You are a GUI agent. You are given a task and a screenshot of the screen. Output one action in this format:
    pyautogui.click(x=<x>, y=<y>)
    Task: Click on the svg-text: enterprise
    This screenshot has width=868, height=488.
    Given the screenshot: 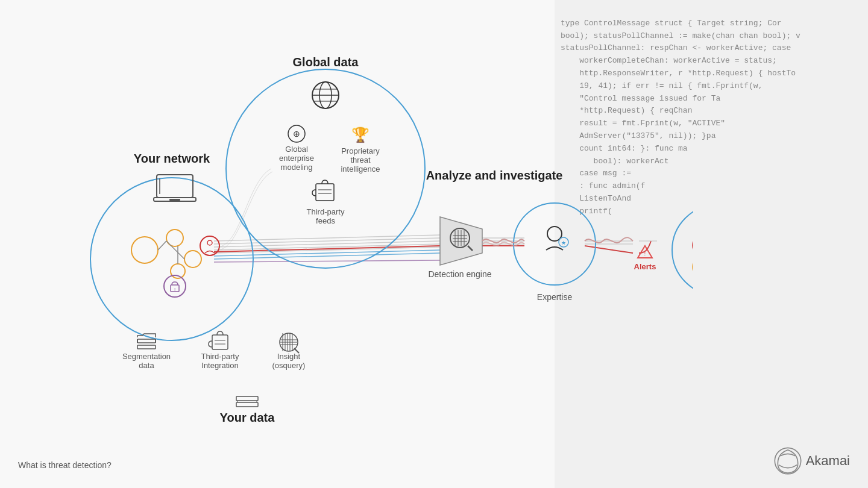 What is the action you would take?
    pyautogui.click(x=297, y=158)
    